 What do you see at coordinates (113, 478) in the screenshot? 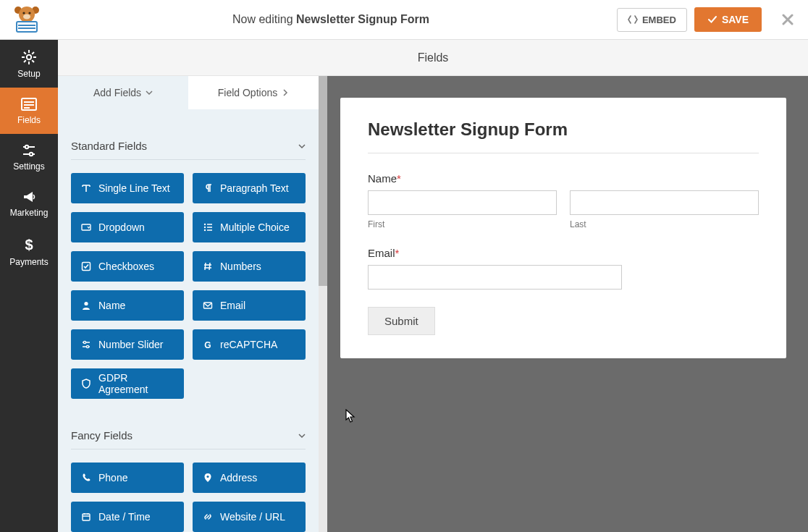
I see `field-type-label: Phone` at bounding box center [113, 478].